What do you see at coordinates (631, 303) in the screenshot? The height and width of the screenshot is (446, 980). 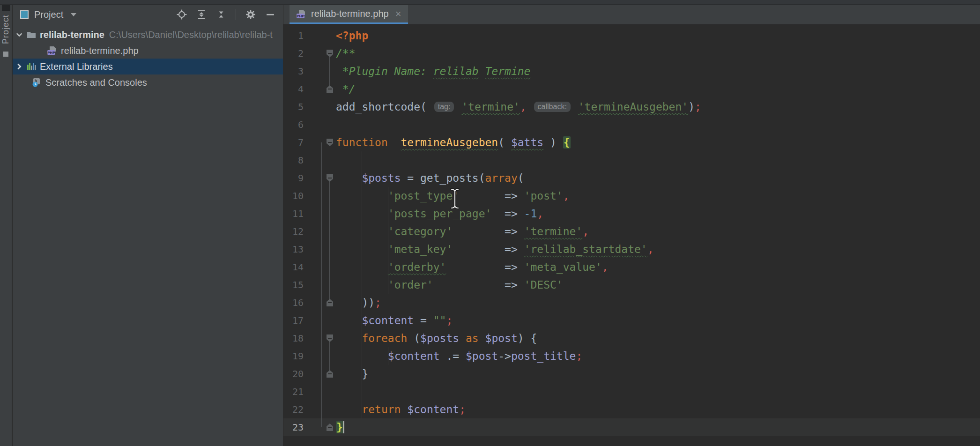 I see `code-line: 16 ));` at bounding box center [631, 303].